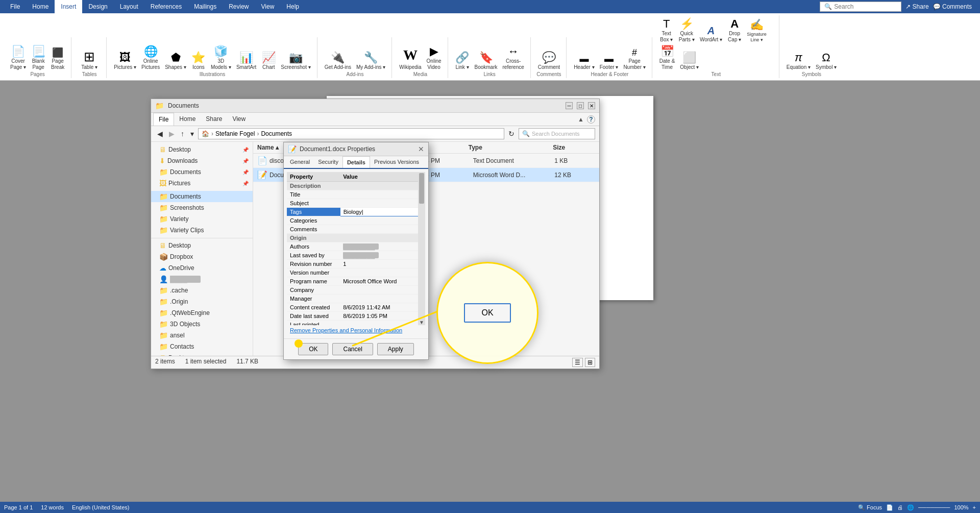  What do you see at coordinates (239, 119) in the screenshot?
I see `explorer-tab-view: View` at bounding box center [239, 119].